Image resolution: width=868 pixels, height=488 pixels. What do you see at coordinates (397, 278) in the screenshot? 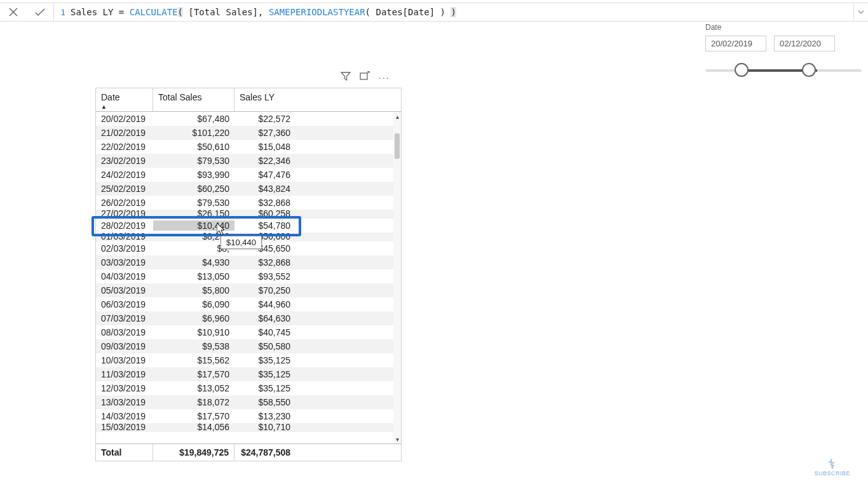
I see `table-scrollbar: ▴ ▾` at bounding box center [397, 278].